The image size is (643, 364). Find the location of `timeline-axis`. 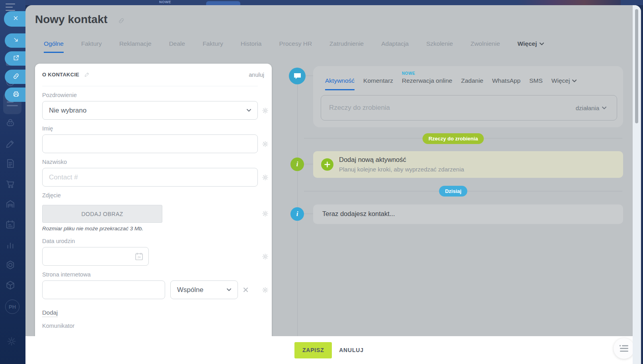

timeline-axis is located at coordinates (298, 203).